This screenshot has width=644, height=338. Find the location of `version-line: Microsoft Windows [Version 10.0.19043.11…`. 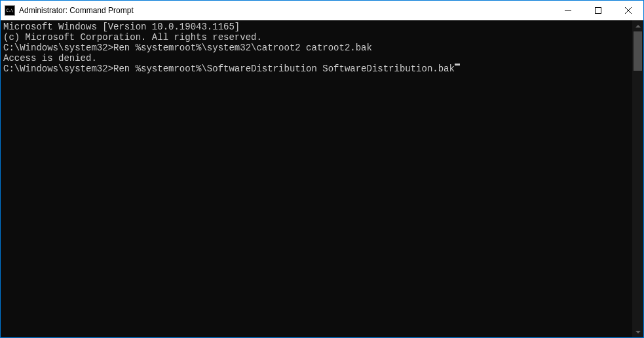

version-line: Microsoft Windows [Version 10.0.19043.11… is located at coordinates (318, 27).